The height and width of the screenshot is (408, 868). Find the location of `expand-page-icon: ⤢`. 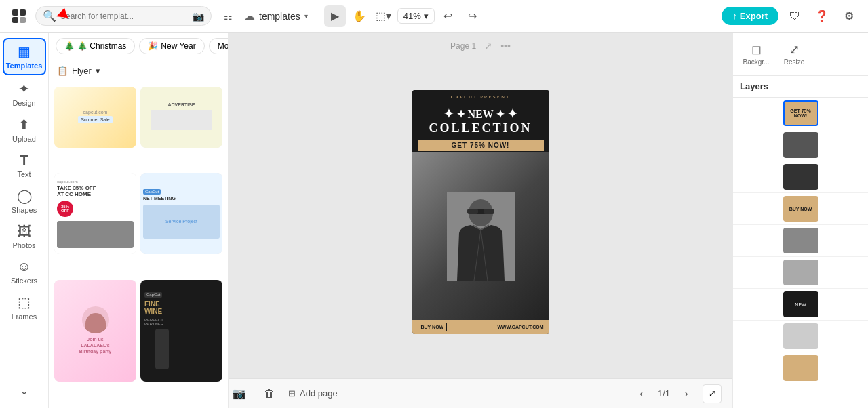

expand-page-icon: ⤢ is located at coordinates (488, 46).